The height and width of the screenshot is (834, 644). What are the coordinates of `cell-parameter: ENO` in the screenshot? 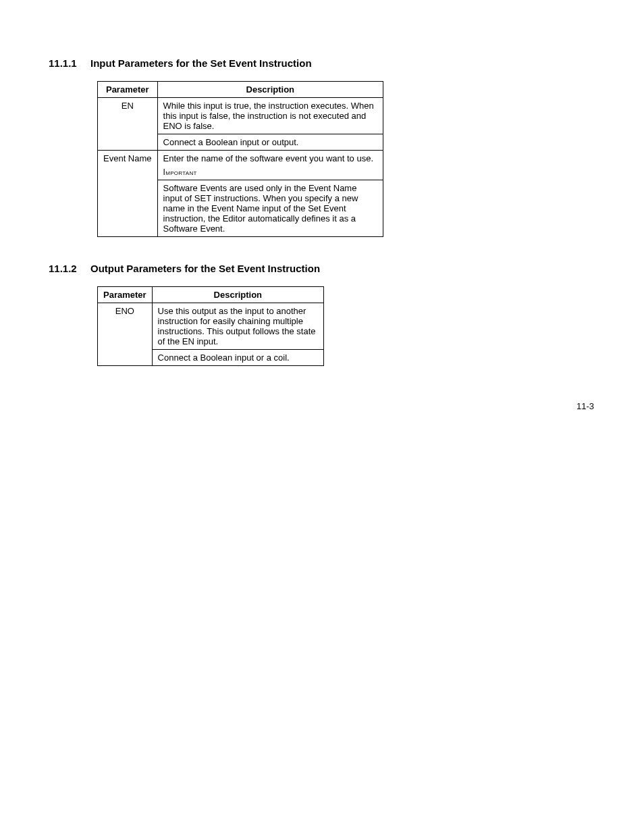 It's located at (126, 327).